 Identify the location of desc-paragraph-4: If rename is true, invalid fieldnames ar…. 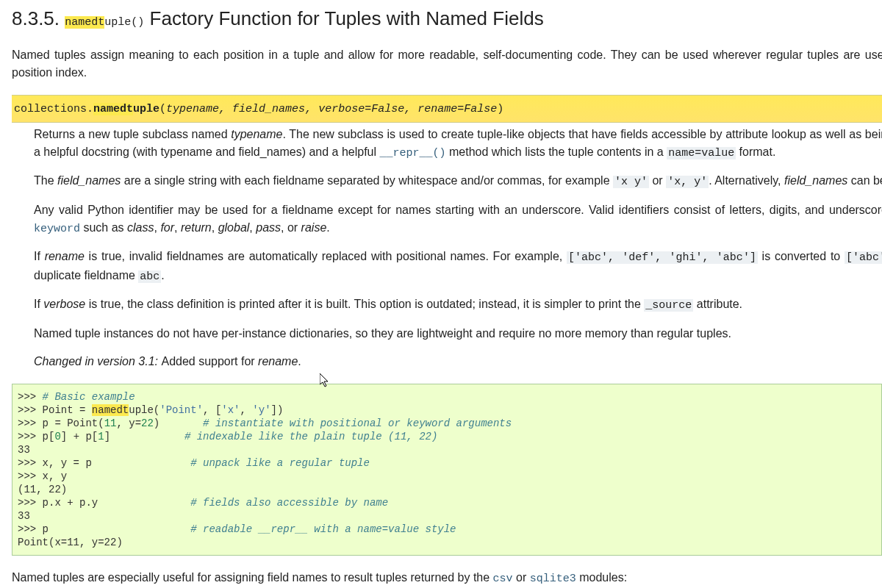
(458, 266).